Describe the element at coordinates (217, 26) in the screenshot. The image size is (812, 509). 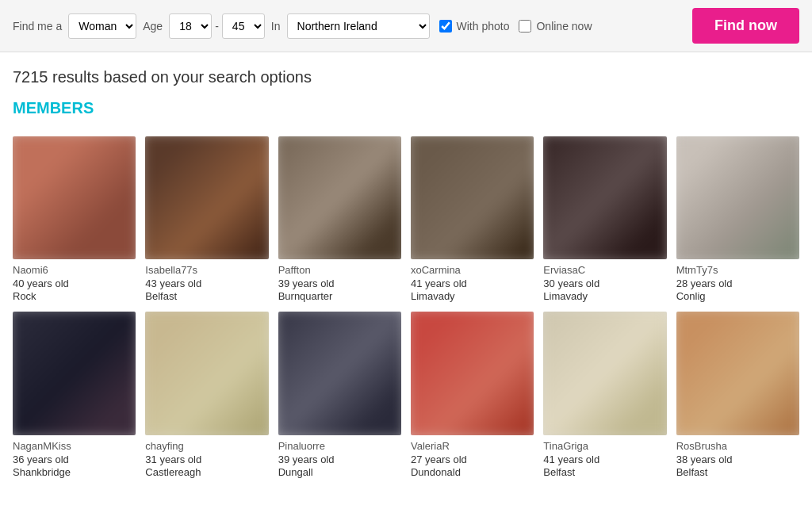
I see `age-range: 18192025 3035 - 404550 5560` at that location.